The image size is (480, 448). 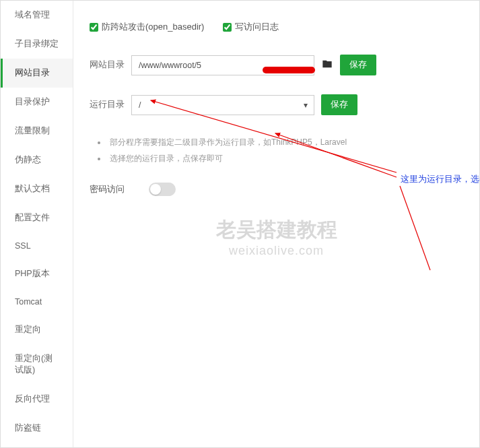 I want to click on write-log-checkbox-wrap: 写访问日志, so click(x=250, y=27).